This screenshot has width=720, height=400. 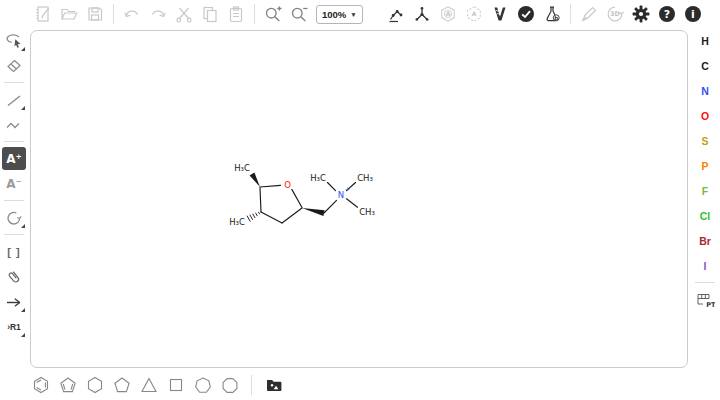 What do you see at coordinates (474, 14) in the screenshot?
I see `dearomatize-button: A` at bounding box center [474, 14].